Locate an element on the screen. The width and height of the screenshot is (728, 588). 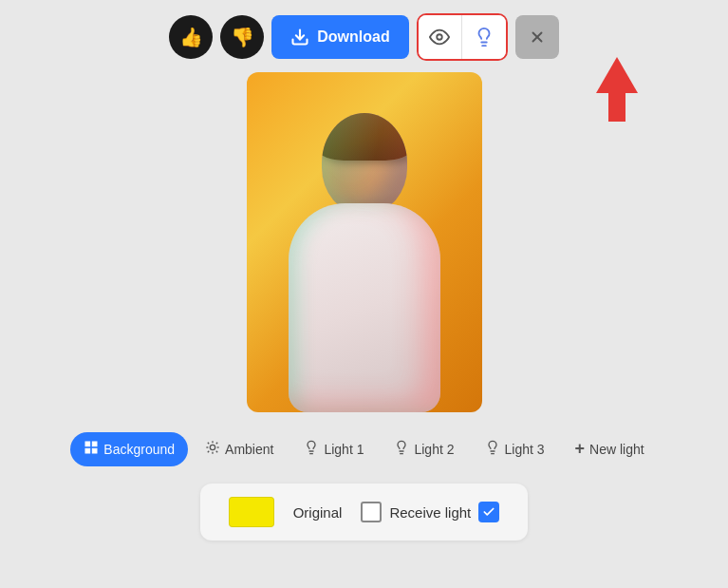
thumbdown-icon: 👎 is located at coordinates (243, 37).